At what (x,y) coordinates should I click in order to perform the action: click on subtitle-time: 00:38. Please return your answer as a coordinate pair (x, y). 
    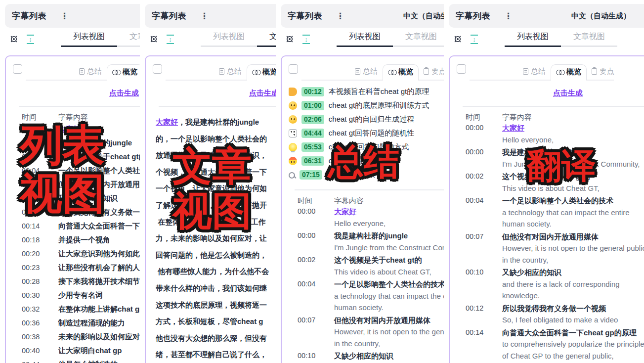
    Looking at the image, I should click on (36, 337).